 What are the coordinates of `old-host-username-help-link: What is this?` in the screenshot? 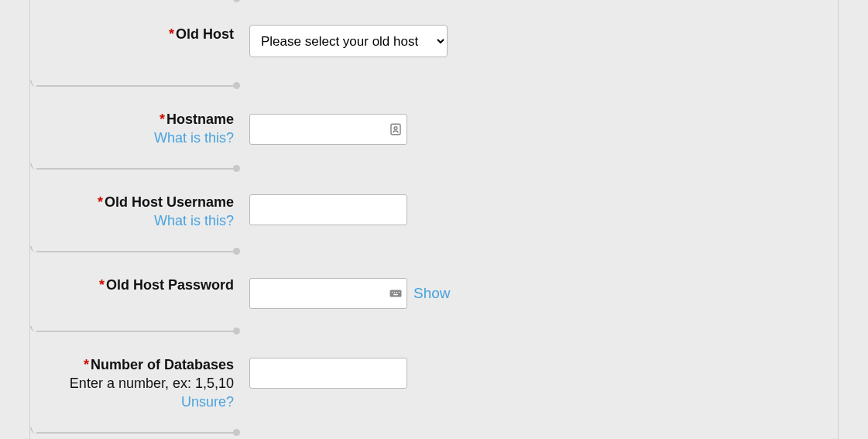 It's located at (132, 221).